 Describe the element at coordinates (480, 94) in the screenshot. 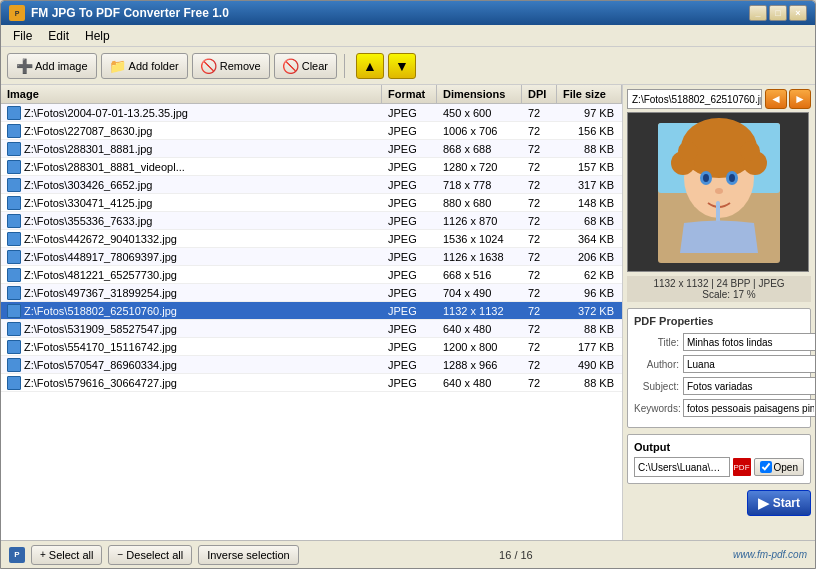

I see `col-header-dimensions: Dimensions` at that location.